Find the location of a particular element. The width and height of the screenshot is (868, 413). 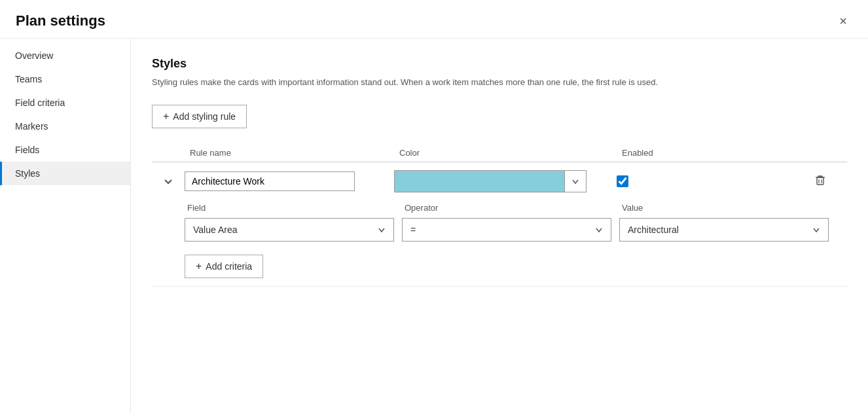

sidebar-item-teams: Teams is located at coordinates (65, 79).